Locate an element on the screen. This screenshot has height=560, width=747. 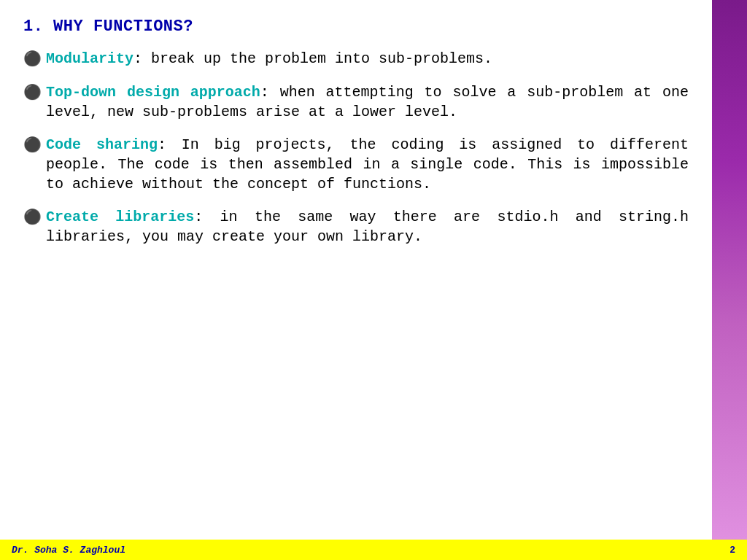
list-item: ⚫ Create libraries: in the same way ther… is located at coordinates (356, 227).